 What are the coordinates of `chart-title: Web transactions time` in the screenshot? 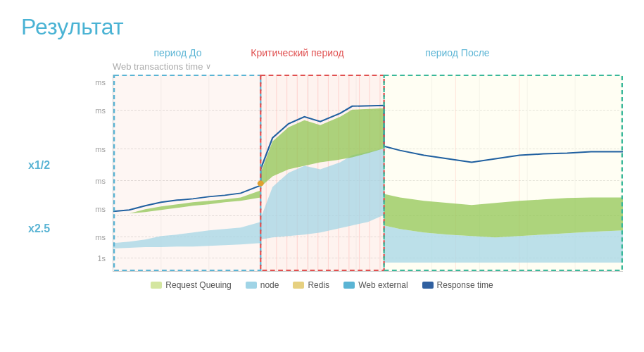 It's located at (158, 66).